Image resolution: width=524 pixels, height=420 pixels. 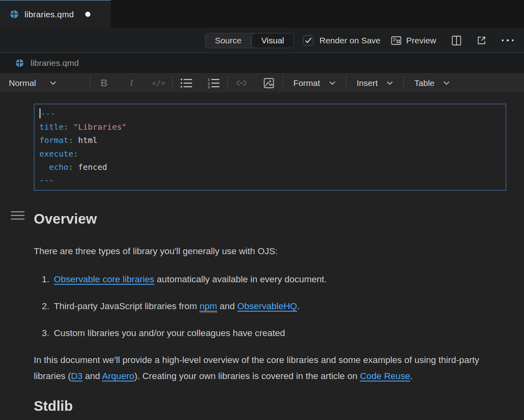 What do you see at coordinates (242, 83) in the screenshot?
I see `link-icon` at bounding box center [242, 83].